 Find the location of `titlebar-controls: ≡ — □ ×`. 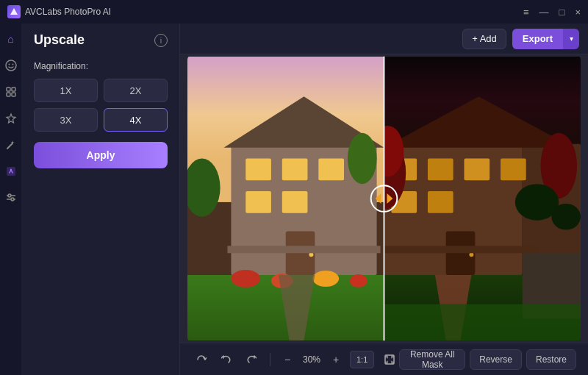

titlebar-controls: ≡ — □ × is located at coordinates (552, 12).